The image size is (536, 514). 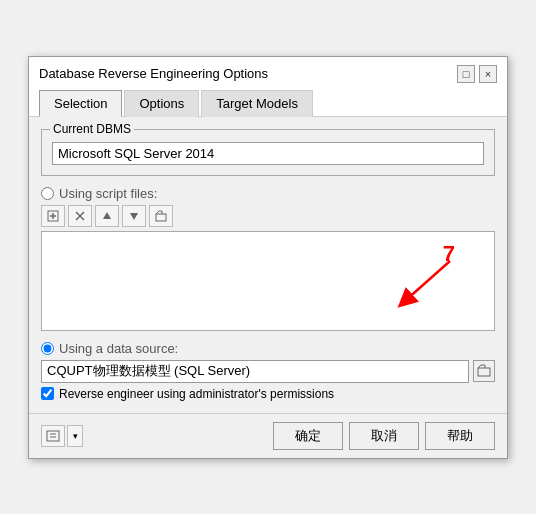 What do you see at coordinates (154, 74) in the screenshot?
I see `dialog-title: Database Reverse Engineering Options` at bounding box center [154, 74].